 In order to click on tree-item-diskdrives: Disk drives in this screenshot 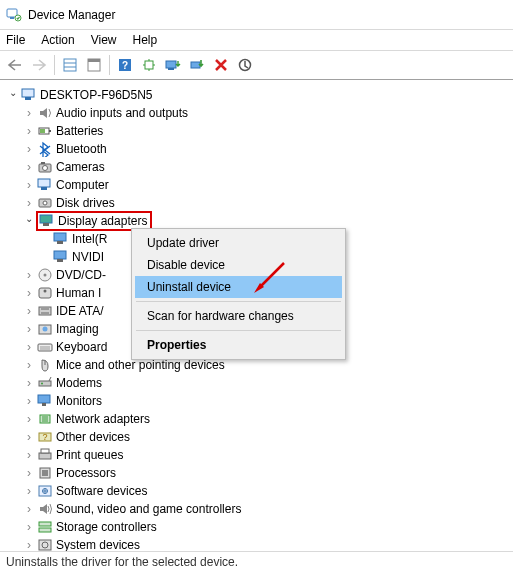, I will do `click(260, 203)`.